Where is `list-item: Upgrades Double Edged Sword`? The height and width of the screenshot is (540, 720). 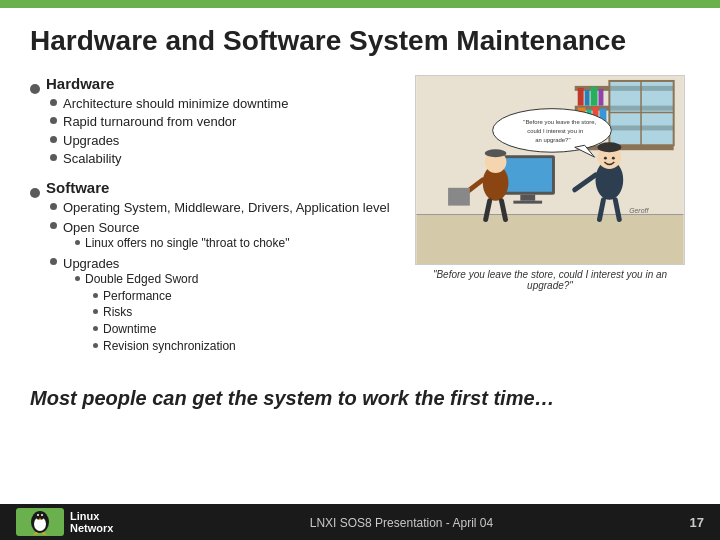 list-item: Upgrades Double Edged Sword is located at coordinates (225, 305).